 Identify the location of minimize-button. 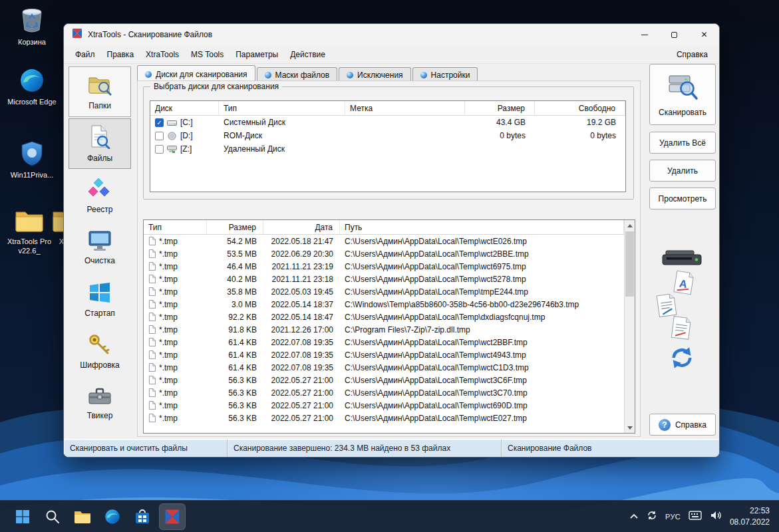
(644, 35).